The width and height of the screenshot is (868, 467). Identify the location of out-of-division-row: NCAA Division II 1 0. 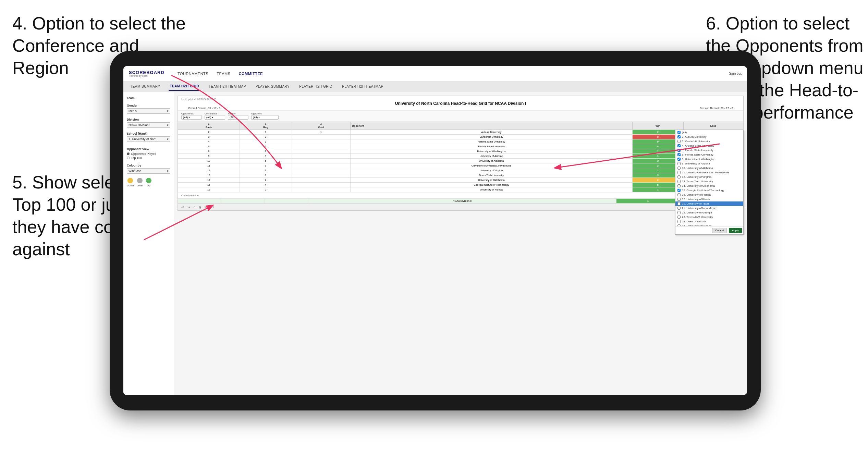
(461, 201).